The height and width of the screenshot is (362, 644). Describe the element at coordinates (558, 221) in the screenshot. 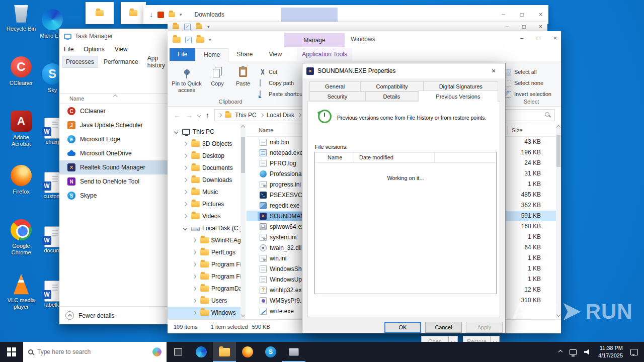

I see `file-list-scrollbar` at that location.